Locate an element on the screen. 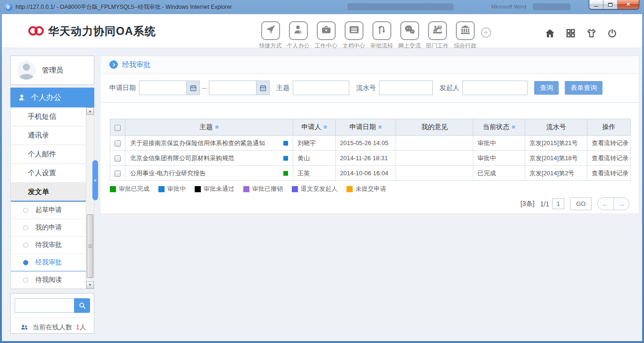 The image size is (644, 343). scroll-down-icon: ▼ is located at coordinates (90, 285).